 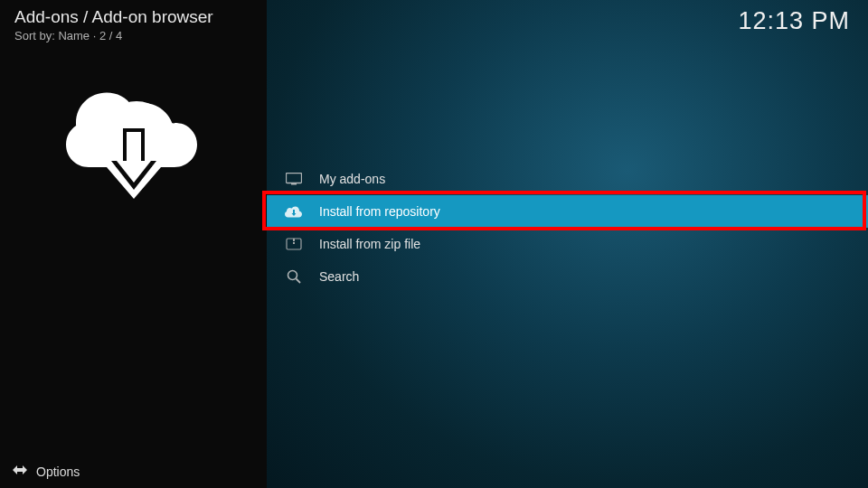 What do you see at coordinates (568, 211) in the screenshot?
I see `menu-item-install-repository: Install from repository` at bounding box center [568, 211].